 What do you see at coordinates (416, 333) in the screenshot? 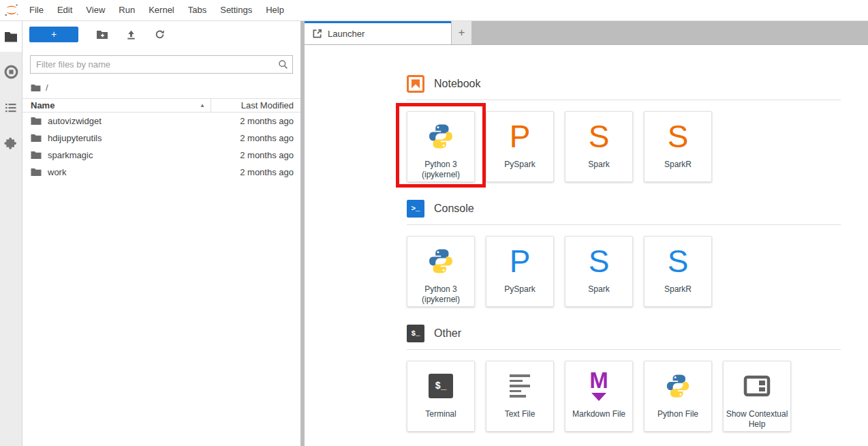
I see `other-section-icon: $_` at bounding box center [416, 333].